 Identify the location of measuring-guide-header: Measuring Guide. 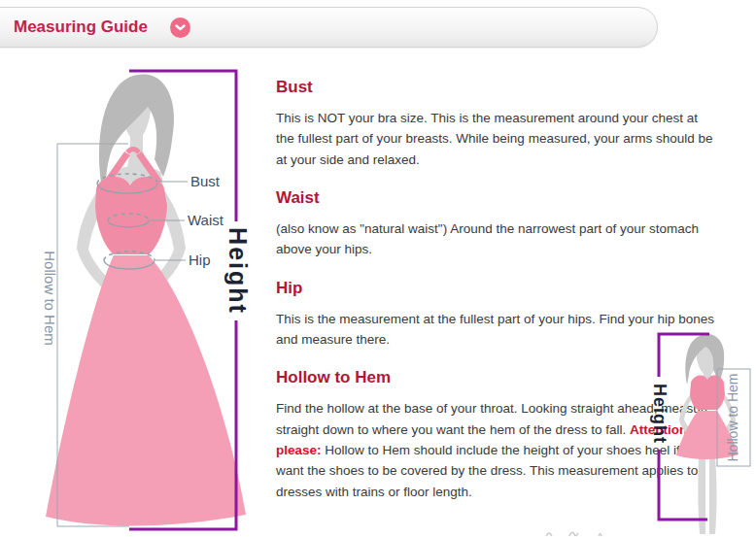
(328, 27).